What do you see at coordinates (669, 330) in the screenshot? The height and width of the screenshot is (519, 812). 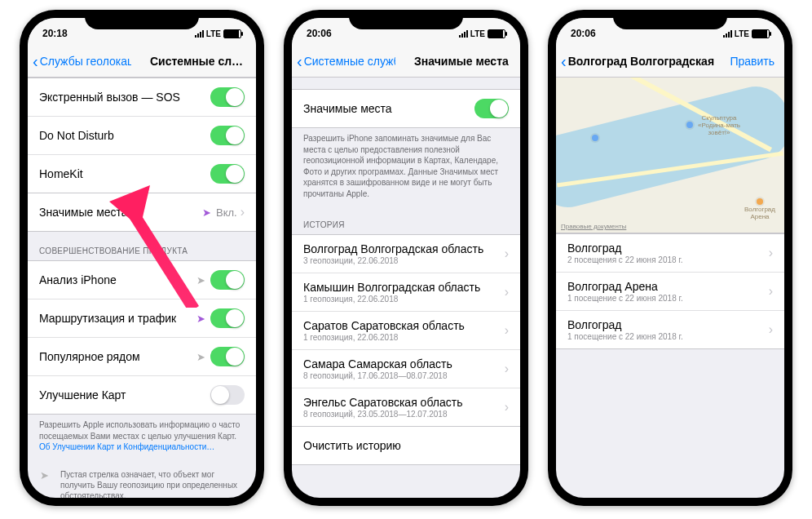 I see `cell-col: Волгоград 1 посещение с 22 июня 2018 г.` at bounding box center [669, 330].